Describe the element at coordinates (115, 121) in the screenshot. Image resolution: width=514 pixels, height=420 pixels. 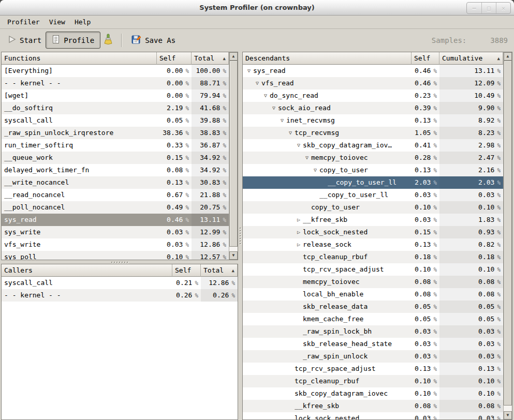
I see `table-row: syscall_call0.05%39.88%` at that location.